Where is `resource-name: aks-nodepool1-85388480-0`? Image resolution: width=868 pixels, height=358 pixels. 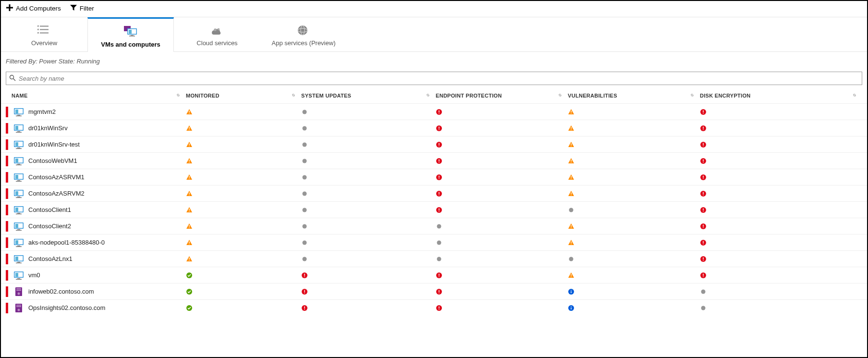
resource-name: aks-nodepool1-85388480-0 is located at coordinates (66, 242).